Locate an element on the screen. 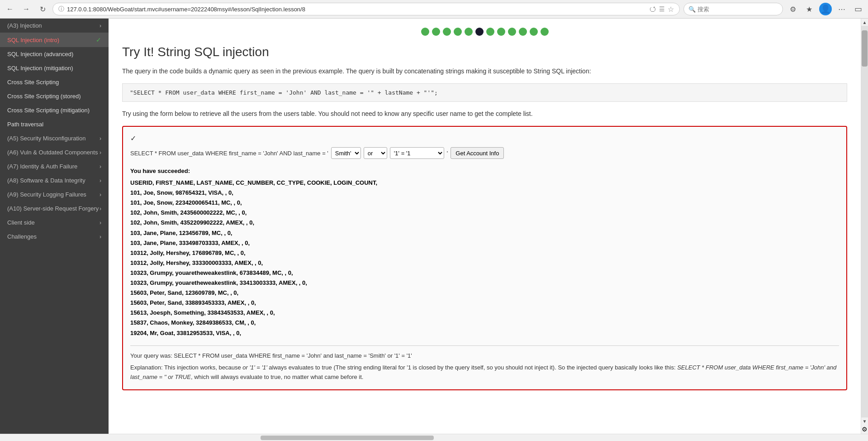 This screenshot has height=441, width=868. sidebar-item-xss: Cross Site Scripting is located at coordinates (54, 82).